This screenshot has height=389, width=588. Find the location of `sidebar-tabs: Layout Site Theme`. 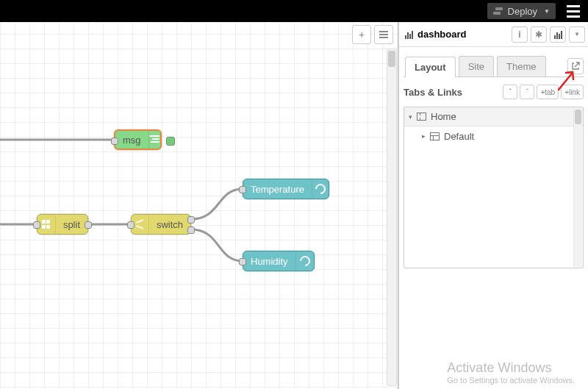

sidebar-tabs: Layout Site Theme is located at coordinates (494, 62).